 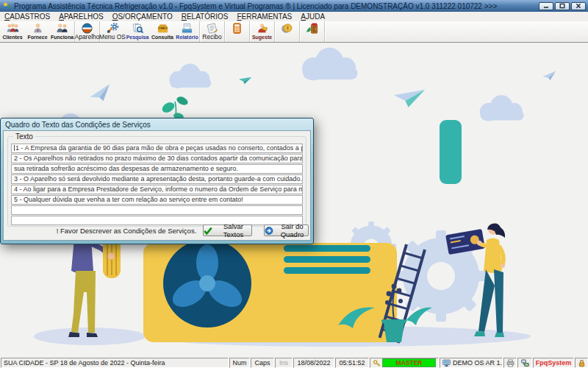 What do you see at coordinates (212, 28) in the screenshot?
I see `receipt-icon` at bounding box center [212, 28].